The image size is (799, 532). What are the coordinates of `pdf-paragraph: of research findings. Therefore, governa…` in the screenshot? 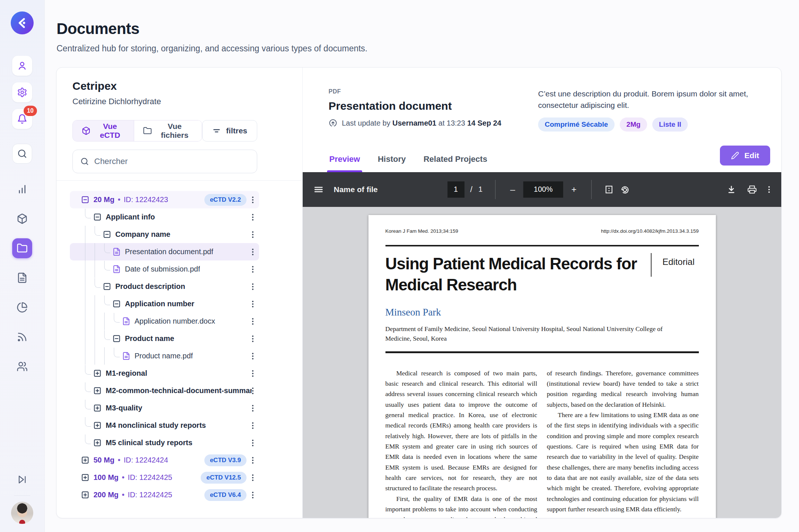 It's located at (623, 389).